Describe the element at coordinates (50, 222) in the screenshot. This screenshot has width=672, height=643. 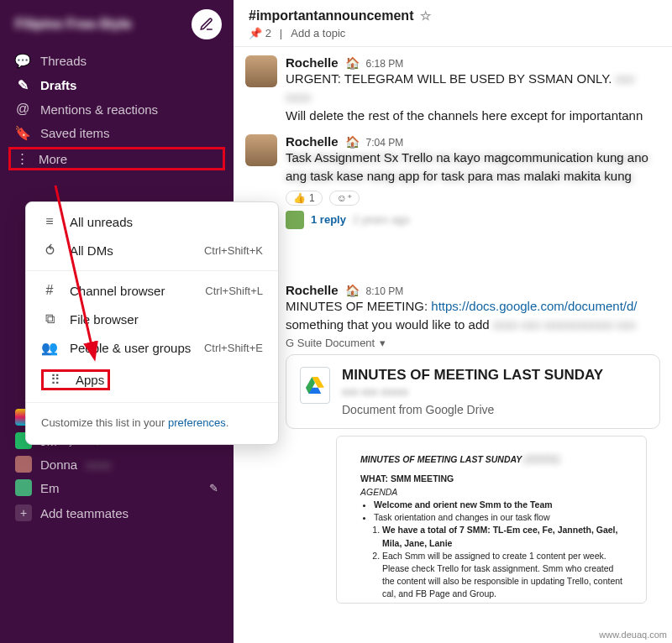
I see `list-icon: ≡` at that location.